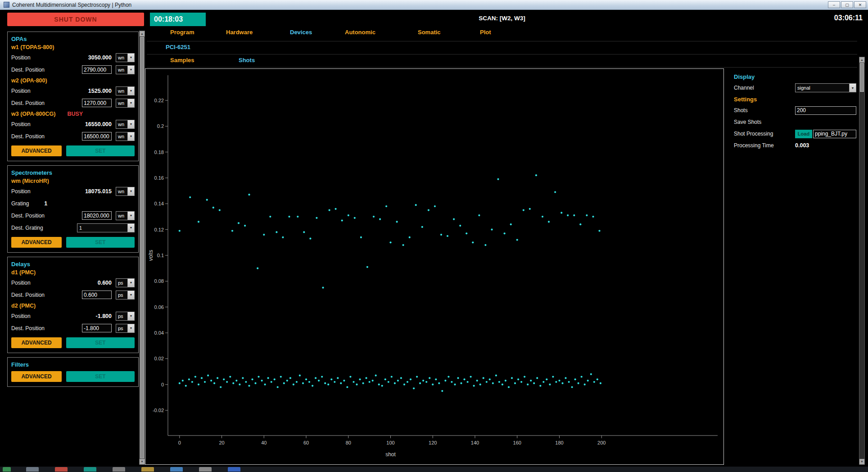 Image resolution: width=868 pixels, height=472 pixels. I want to click on settings-title: Settings, so click(795, 99).